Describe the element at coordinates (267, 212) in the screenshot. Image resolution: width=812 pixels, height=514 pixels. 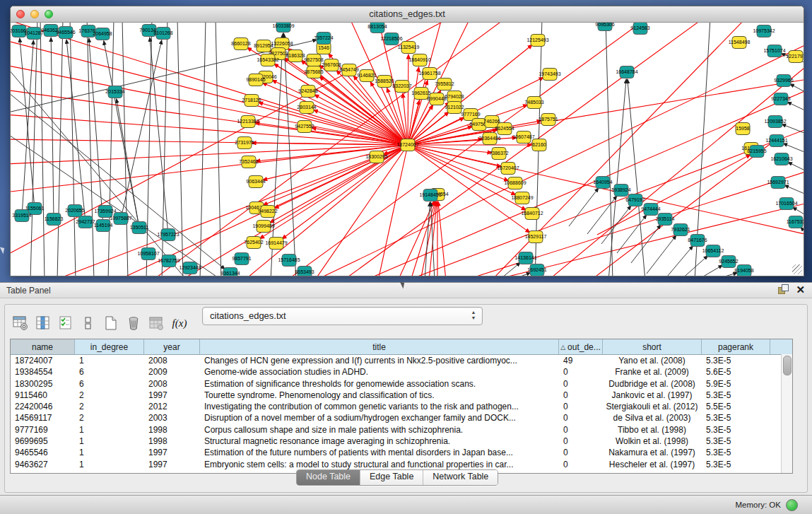
I see `graph-node: 9498222` at that location.